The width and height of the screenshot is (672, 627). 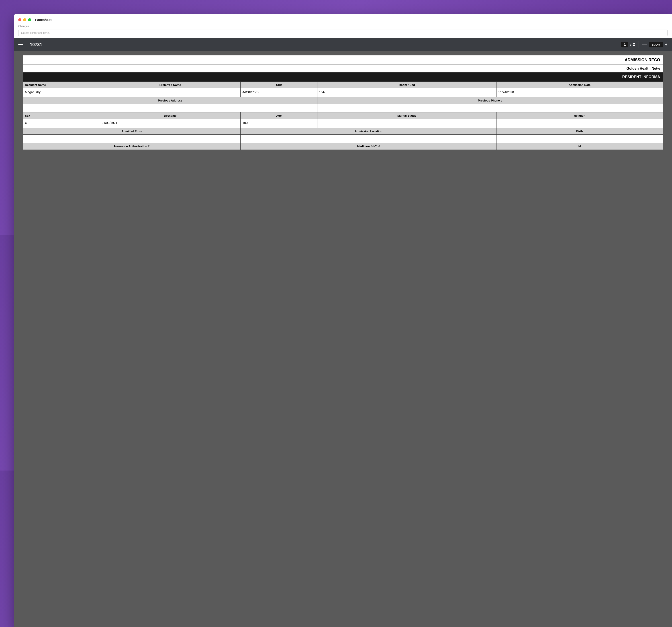 What do you see at coordinates (138, 93) in the screenshot?
I see `patient-data-row: Megan Irby 44C8D75E- 15A 11/24/2020` at bounding box center [138, 93].